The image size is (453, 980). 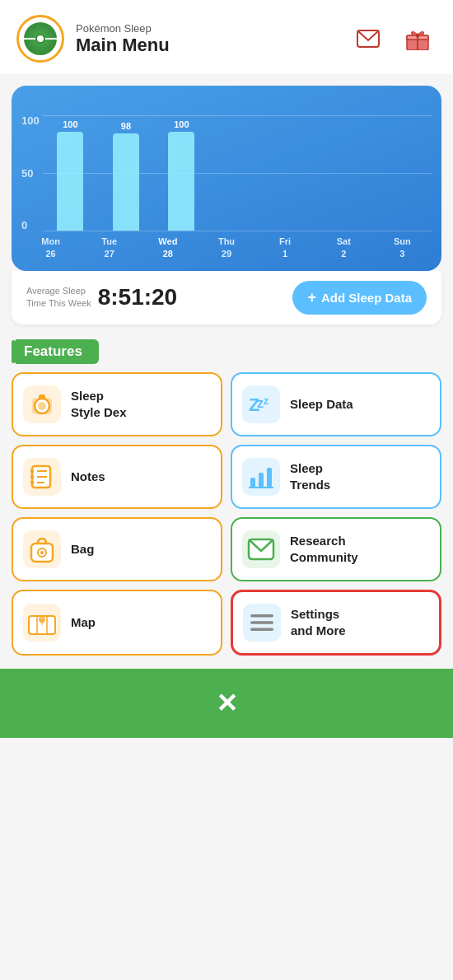 I want to click on sleep-summary: Average Sleep Time This Week 8:51:20 + A…, so click(x=226, y=298).